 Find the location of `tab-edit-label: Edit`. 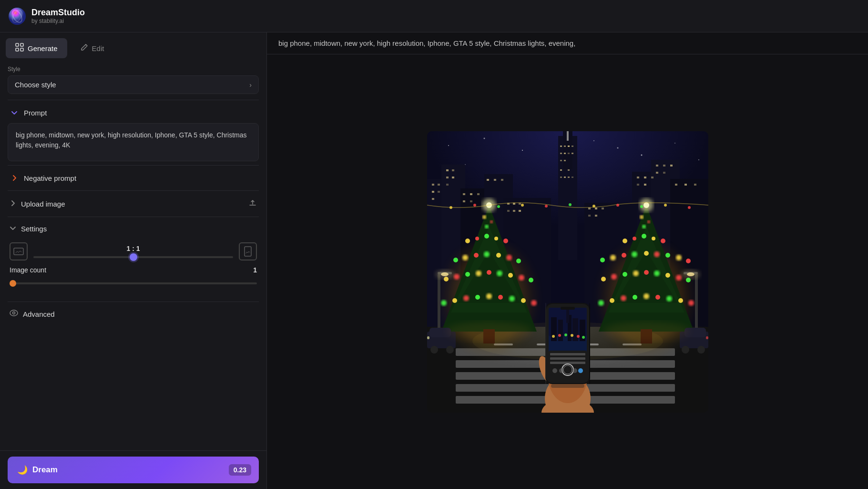

tab-edit-label: Edit is located at coordinates (98, 49).